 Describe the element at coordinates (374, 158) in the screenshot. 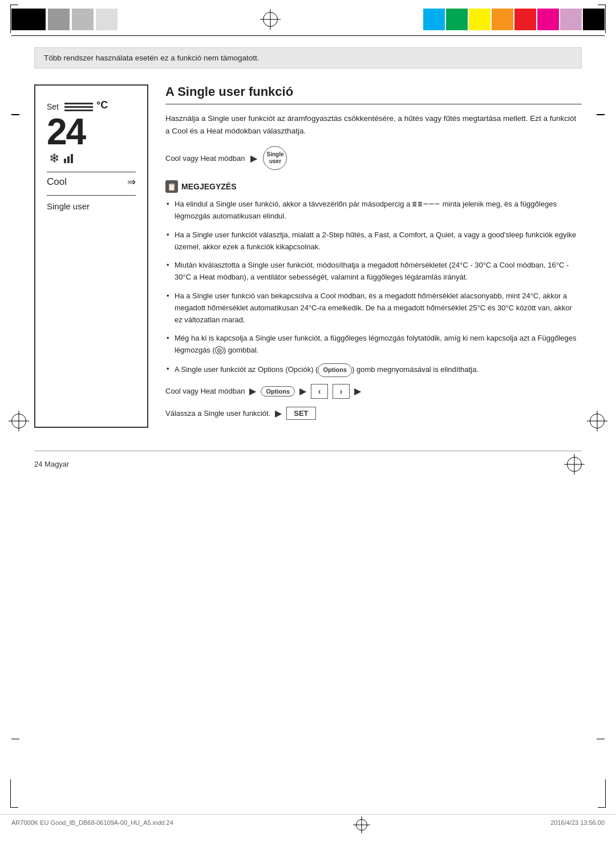

I see `mode-instruction-1: Cool vagy Heat módban ▶ Singleuser` at that location.